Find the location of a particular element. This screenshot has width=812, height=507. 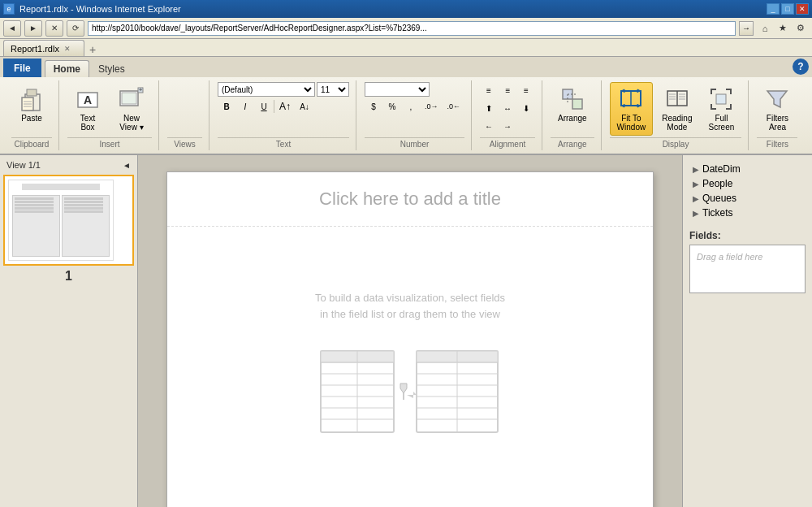

minimize-btn: _ is located at coordinates (773, 9).